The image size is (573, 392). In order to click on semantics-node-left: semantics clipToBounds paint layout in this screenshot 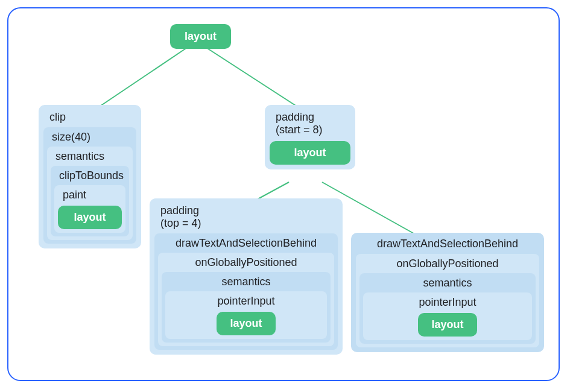, I will do `click(90, 193)`.